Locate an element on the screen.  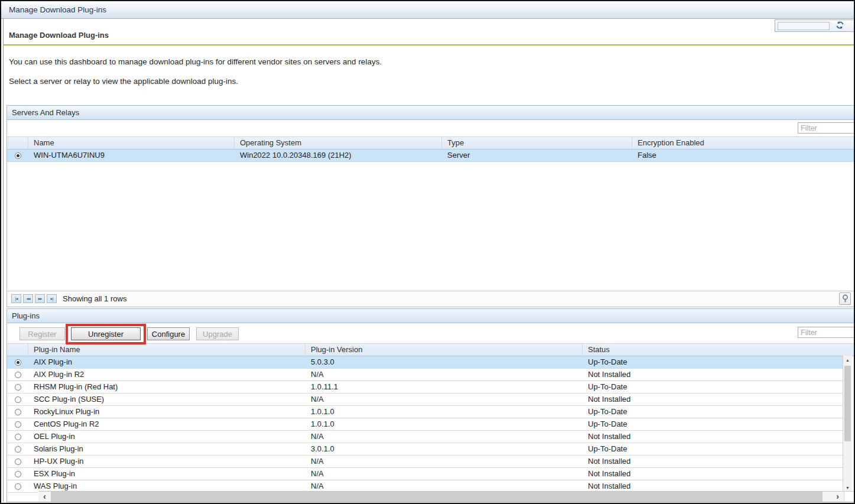
plugins-vertical-scrollbar: ▲ ▼ is located at coordinates (847, 424).